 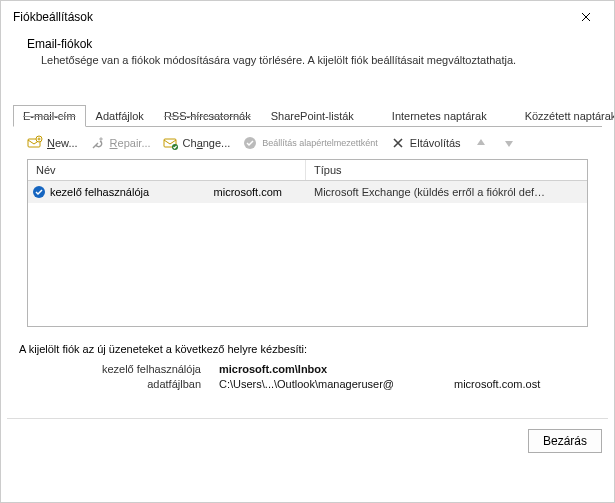 What do you see at coordinates (436, 143) in the screenshot?
I see `remove-label: Eltávolítás` at bounding box center [436, 143].